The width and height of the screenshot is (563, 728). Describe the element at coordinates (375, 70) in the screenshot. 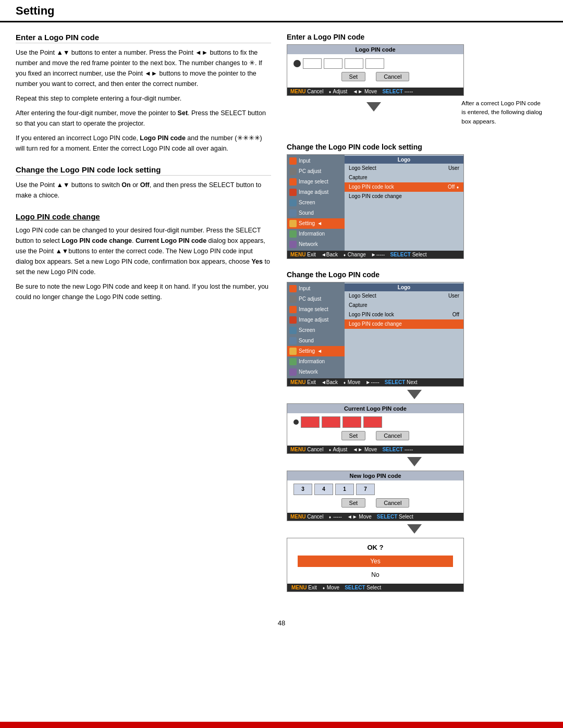

I see `pin-dialog: Logo PIN code Set Cancel MENU` at that location.